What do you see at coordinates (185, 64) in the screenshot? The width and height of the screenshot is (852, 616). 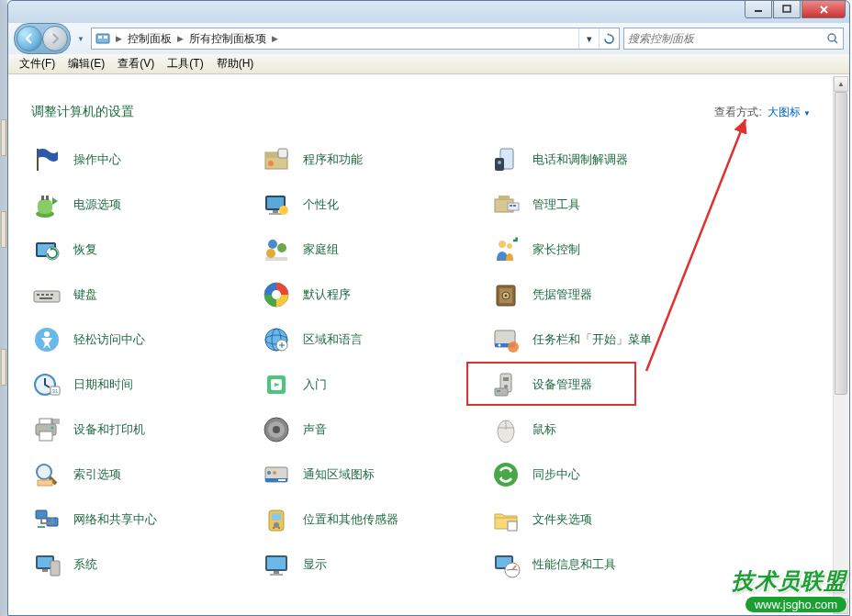 I see `menu-tools: 工具(T)` at bounding box center [185, 64].